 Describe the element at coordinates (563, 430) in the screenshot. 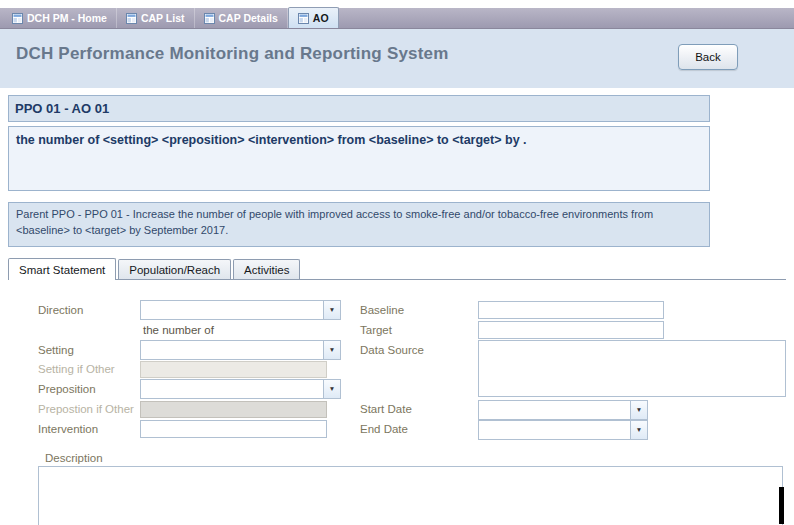

I see `end-date-combobox: ▼` at that location.